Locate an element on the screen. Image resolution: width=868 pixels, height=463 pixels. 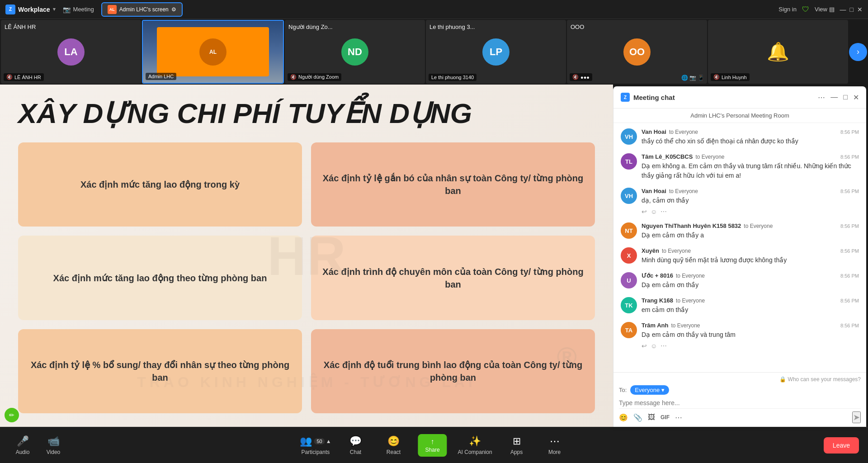
participant-tile-ooo: OOO OO 🔇 ●●● 🌐 📷 📱 is located at coordinates (637, 52).